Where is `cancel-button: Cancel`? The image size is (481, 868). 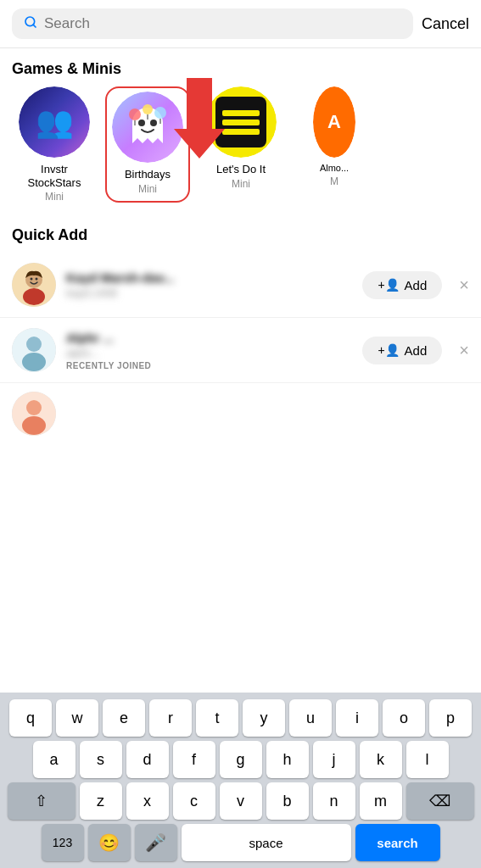
cancel-button: Cancel is located at coordinates (445, 24).